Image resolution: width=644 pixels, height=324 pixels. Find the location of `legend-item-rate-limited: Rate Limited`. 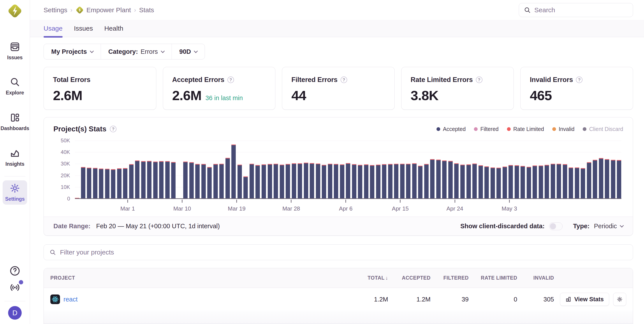

legend-item-rate-limited: Rate Limited is located at coordinates (526, 129).